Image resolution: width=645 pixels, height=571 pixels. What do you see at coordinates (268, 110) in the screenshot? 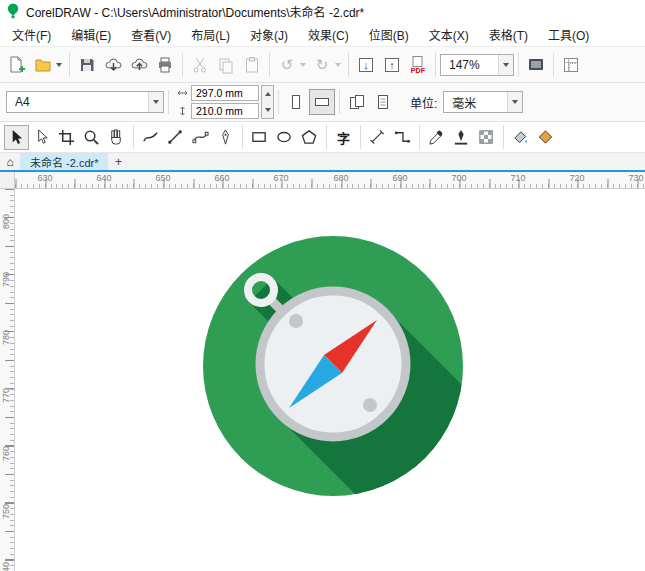
I see `stepper-down-button` at bounding box center [268, 110].